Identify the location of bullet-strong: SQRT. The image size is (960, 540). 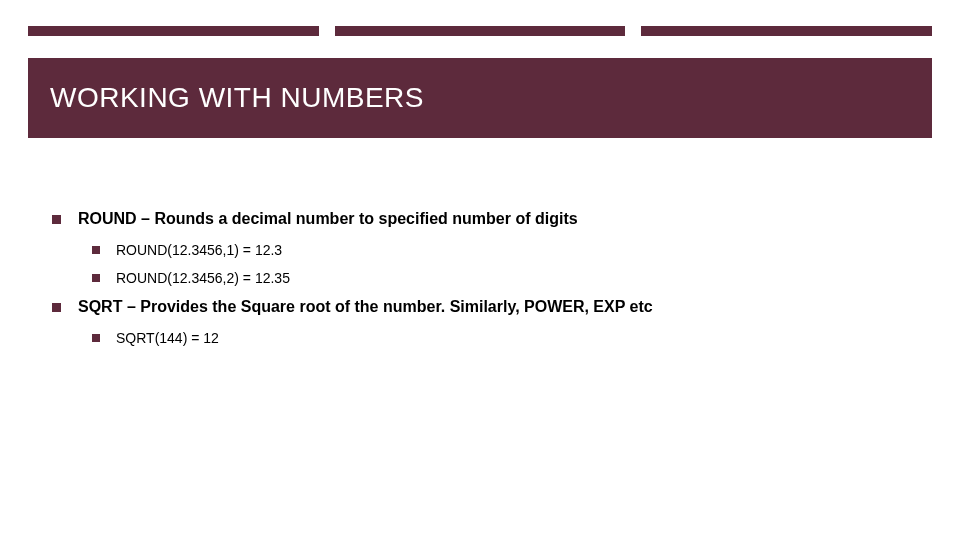
(100, 306).